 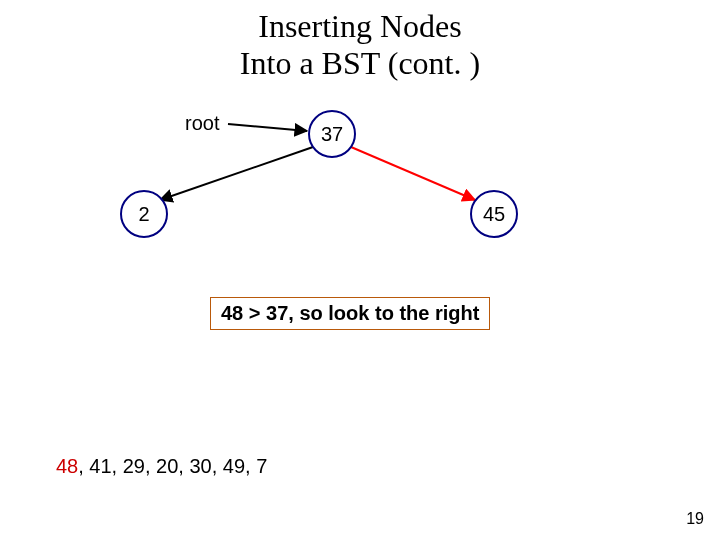 I want to click on title-line-1: Inserting Nodes, so click(x=360, y=26).